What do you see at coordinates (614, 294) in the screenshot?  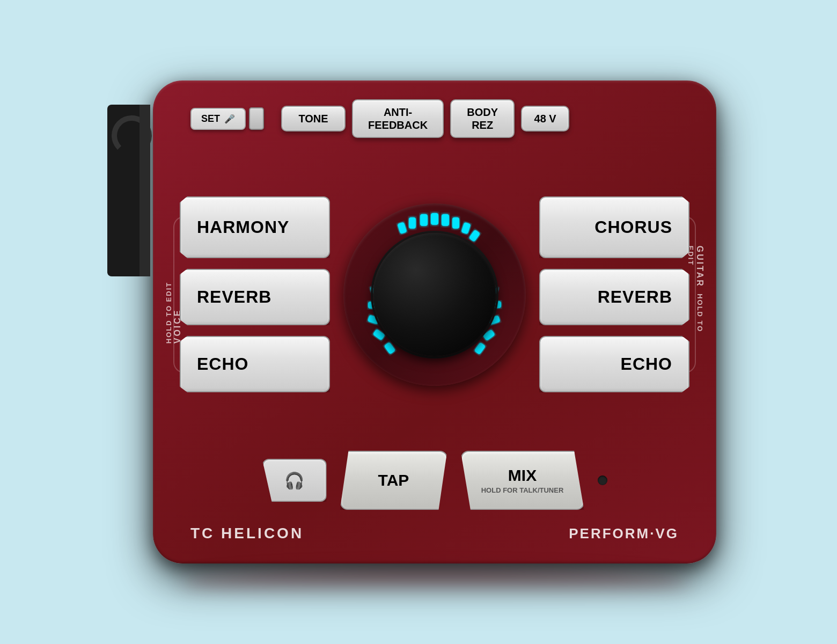 I see `right-effects: GUITAR HOLD TO EDIT CHORUS REVERB ECHO` at bounding box center [614, 294].